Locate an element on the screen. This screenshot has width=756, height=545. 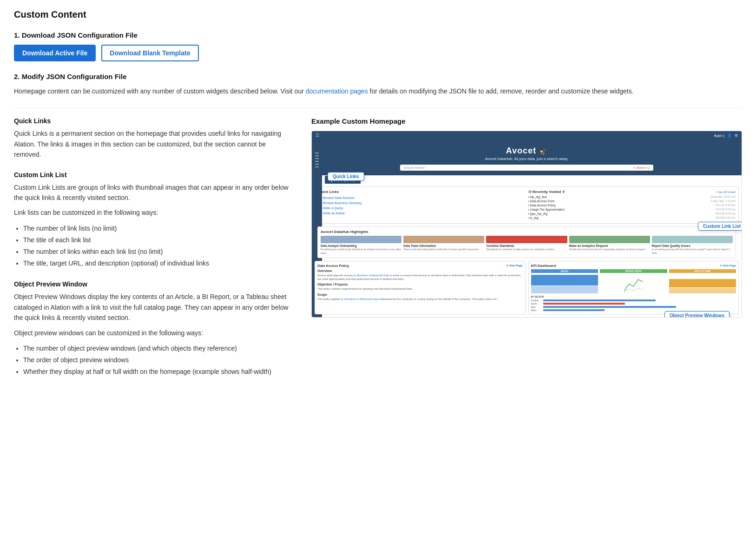
mock-recent-name: ▪ ippx_top_drg is located at coordinates (538, 214).